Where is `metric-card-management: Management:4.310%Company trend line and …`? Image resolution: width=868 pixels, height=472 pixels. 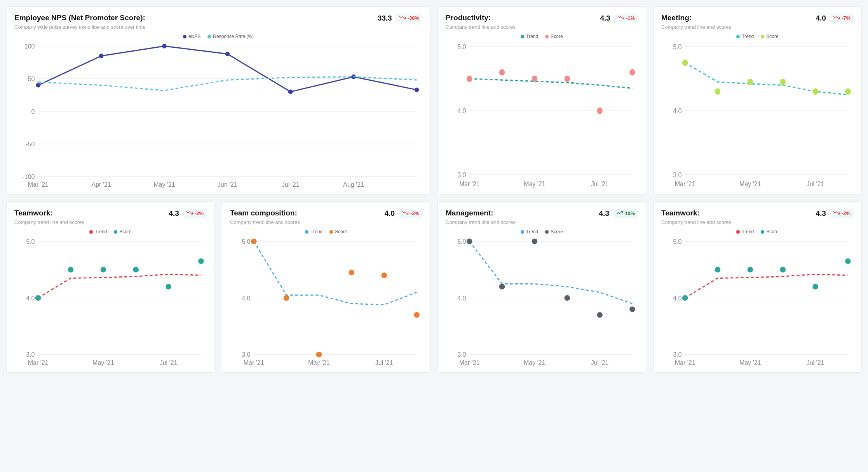 metric-card-management: Management:4.310%Company trend line and … is located at coordinates (542, 287).